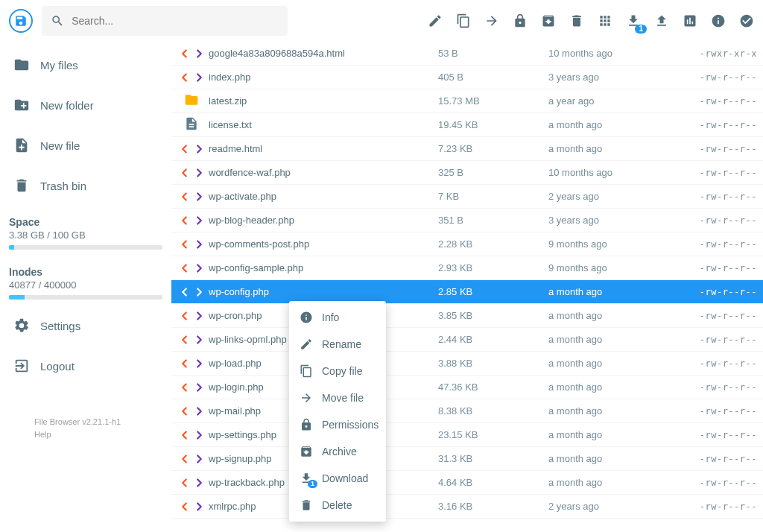  I want to click on sidebar-new-folder: New folder, so click(86, 105).